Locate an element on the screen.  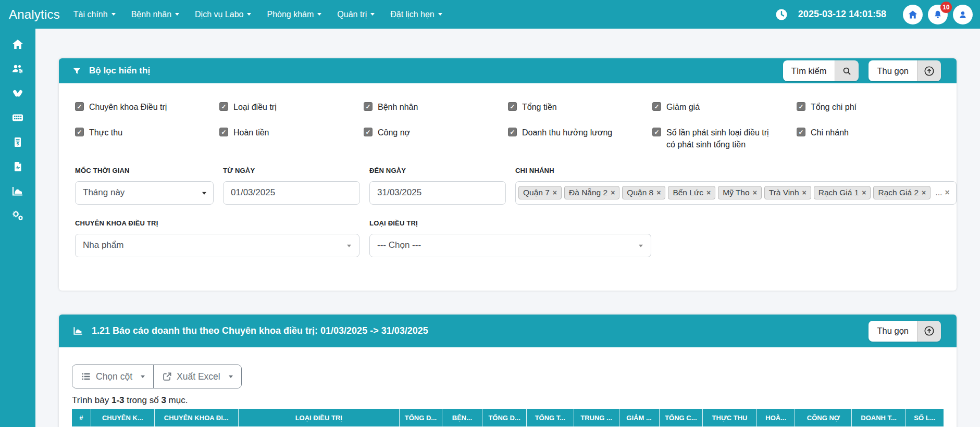
table-header-cell: TỔNG T... is located at coordinates (550, 418).